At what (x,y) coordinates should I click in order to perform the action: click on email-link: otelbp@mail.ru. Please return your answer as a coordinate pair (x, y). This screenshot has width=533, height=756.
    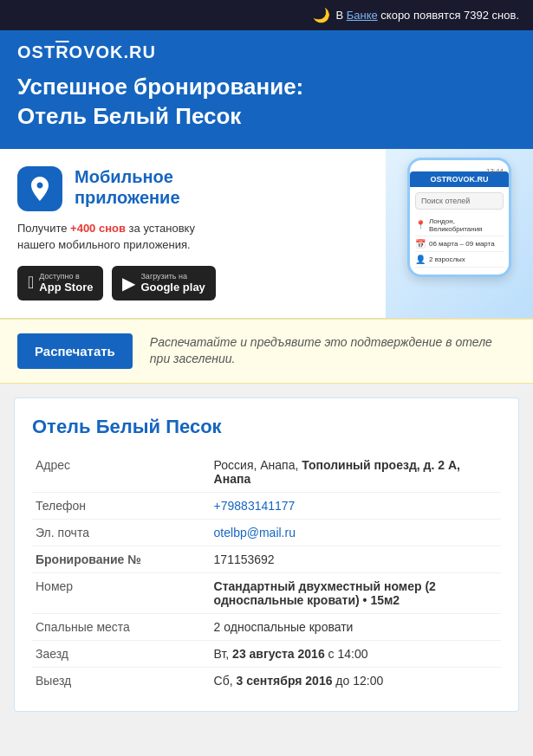
    Looking at the image, I should click on (255, 533).